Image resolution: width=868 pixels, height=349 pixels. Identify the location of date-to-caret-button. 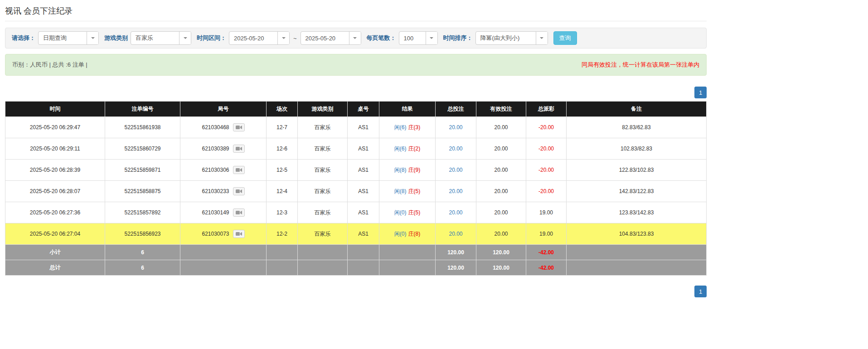
(355, 38).